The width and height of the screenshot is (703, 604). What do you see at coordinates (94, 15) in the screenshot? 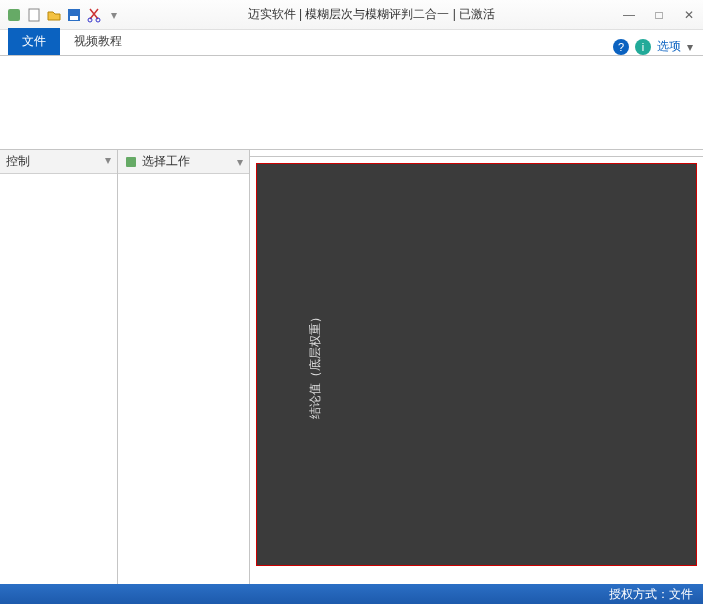
I see `cut-icon` at bounding box center [94, 15].